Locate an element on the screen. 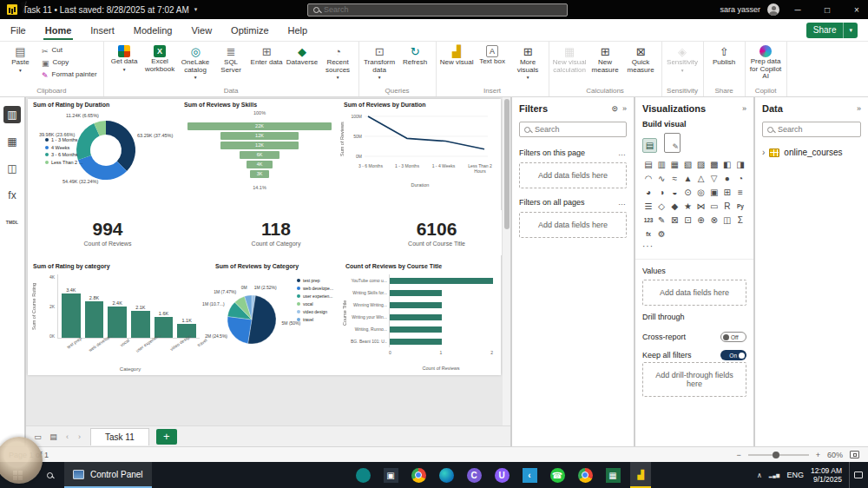 The width and height of the screenshot is (868, 488). visual-line-chart: Sum of Reviews by Duration Sum of Review… is located at coordinates (420, 148).